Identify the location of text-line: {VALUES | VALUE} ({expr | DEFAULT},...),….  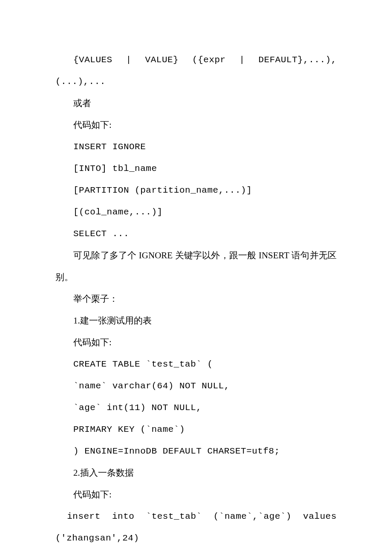
(196, 71).